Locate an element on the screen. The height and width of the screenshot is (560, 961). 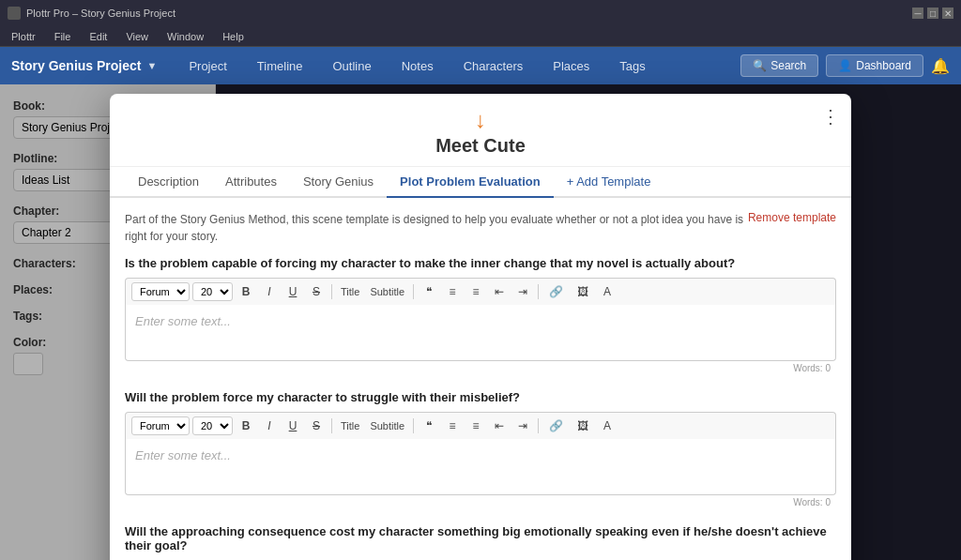
color-button-1: A is located at coordinates (607, 292).